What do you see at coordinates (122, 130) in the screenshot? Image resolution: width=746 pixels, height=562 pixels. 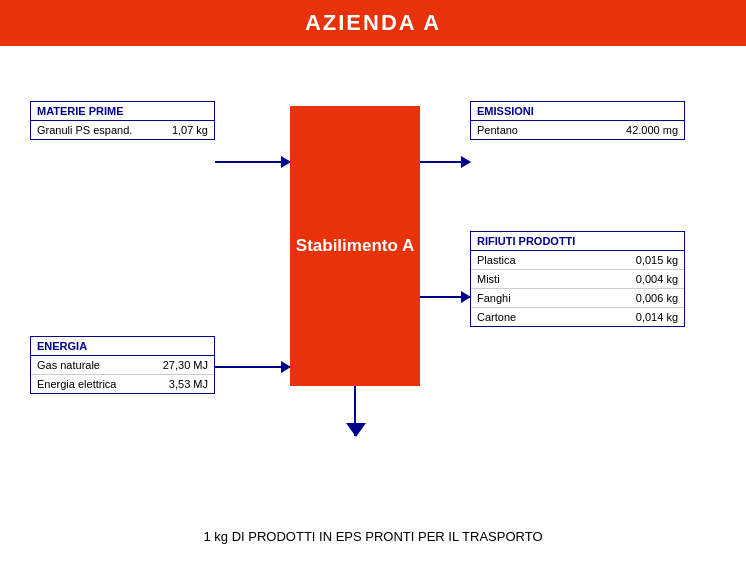 I see `materie-prime-row-0: Granuli PS espand. 1,07 kg` at bounding box center [122, 130].